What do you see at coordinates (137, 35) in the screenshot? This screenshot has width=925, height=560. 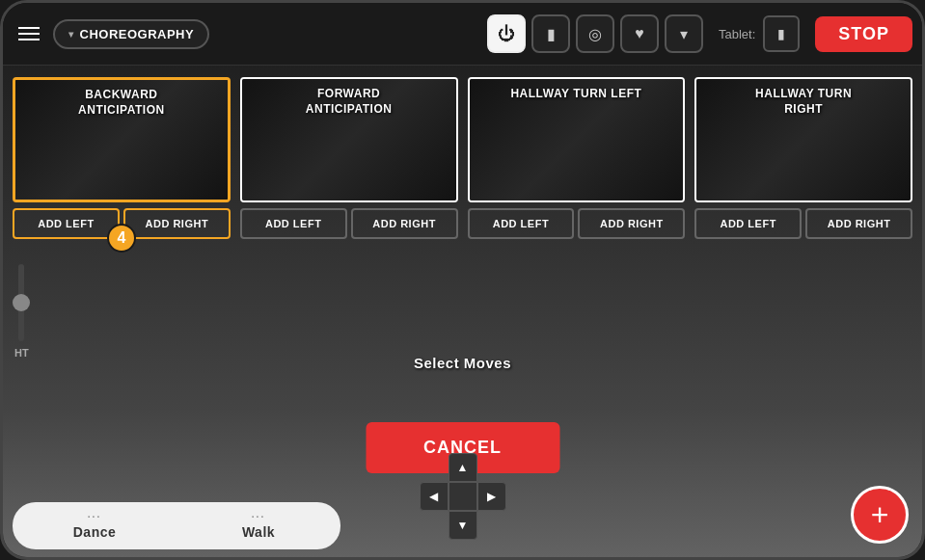 I see `choreography-label: CHOREOGRAPHY` at bounding box center [137, 35].